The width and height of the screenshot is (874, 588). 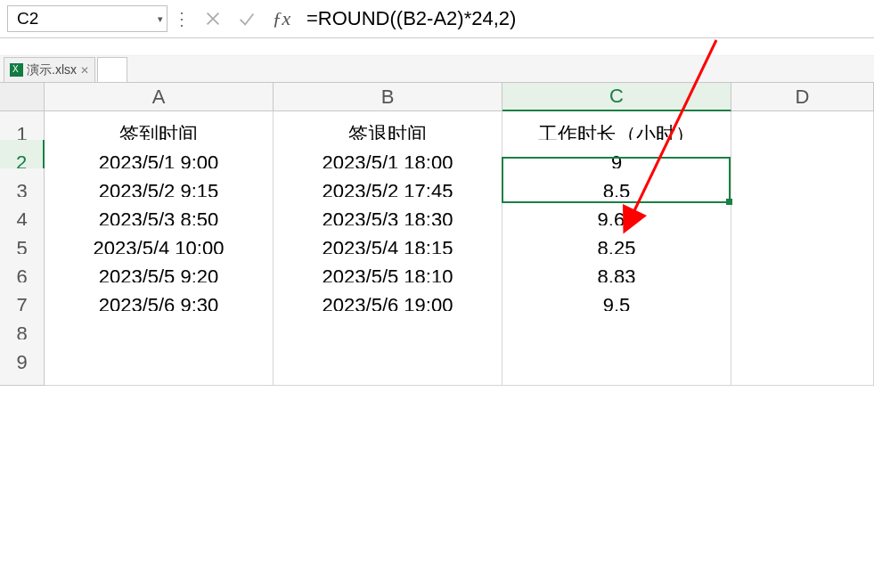 What do you see at coordinates (213, 19) in the screenshot?
I see `close-icon` at bounding box center [213, 19].